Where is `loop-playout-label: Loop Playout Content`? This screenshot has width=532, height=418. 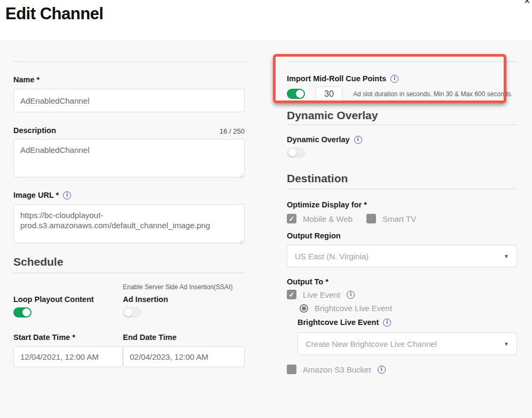 loop-playout-label: Loop Playout Content is located at coordinates (68, 299).